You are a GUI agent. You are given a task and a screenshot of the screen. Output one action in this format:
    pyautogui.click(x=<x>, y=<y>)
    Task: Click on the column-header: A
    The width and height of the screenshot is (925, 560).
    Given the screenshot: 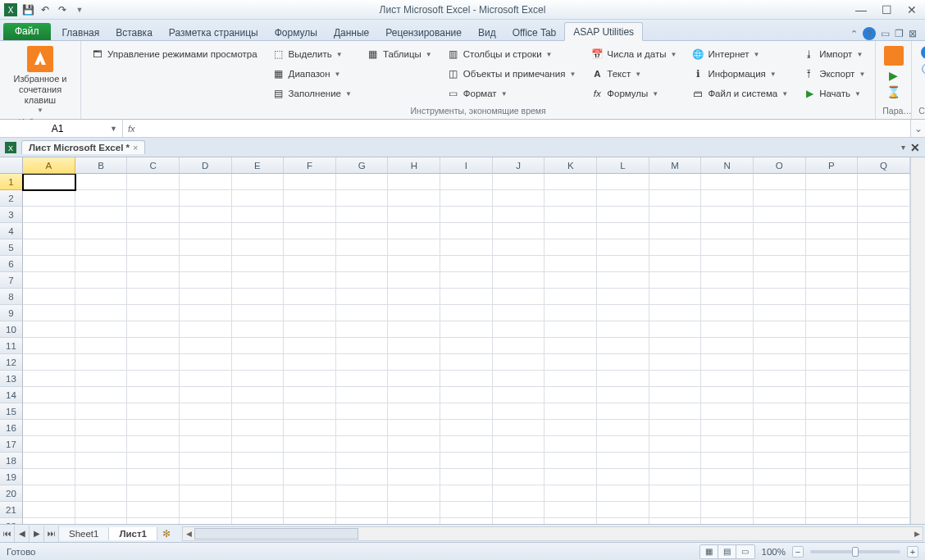 What is the action you would take?
    pyautogui.click(x=49, y=166)
    